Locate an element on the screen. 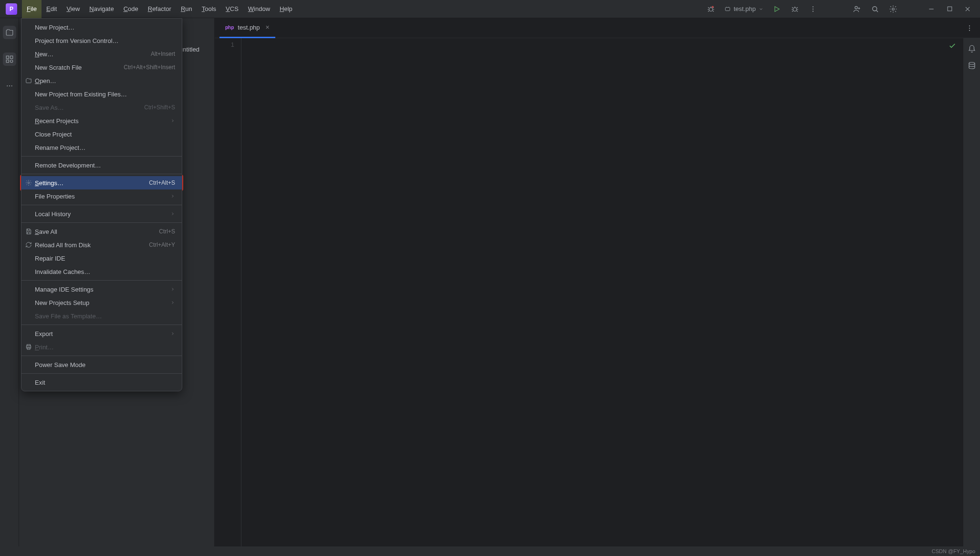  menu-item-new: New…Alt+Insert is located at coordinates (102, 54).